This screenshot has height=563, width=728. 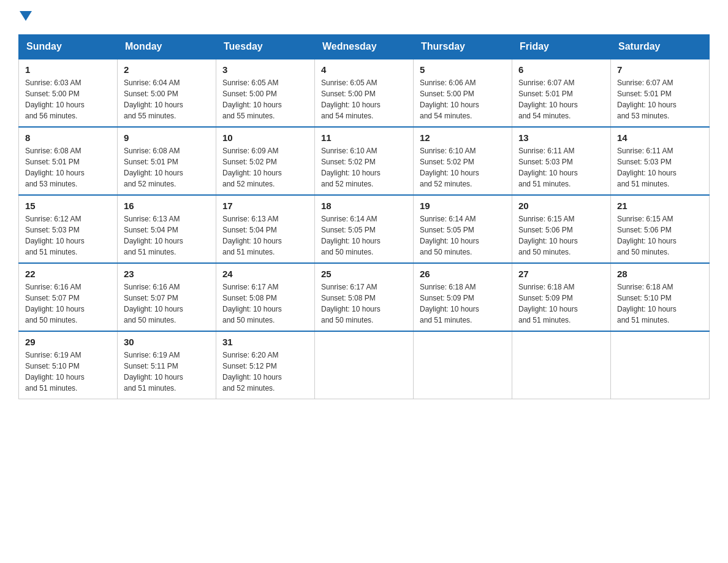 What do you see at coordinates (265, 274) in the screenshot?
I see `day-number: 24` at bounding box center [265, 274].